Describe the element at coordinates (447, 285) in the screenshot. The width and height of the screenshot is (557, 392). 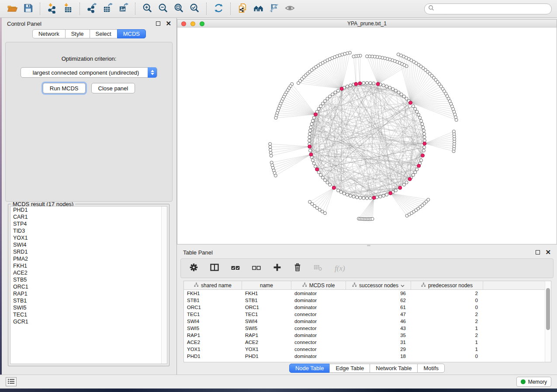
I see `column-header-predecessor_nodes: predecessor nodes` at that location.